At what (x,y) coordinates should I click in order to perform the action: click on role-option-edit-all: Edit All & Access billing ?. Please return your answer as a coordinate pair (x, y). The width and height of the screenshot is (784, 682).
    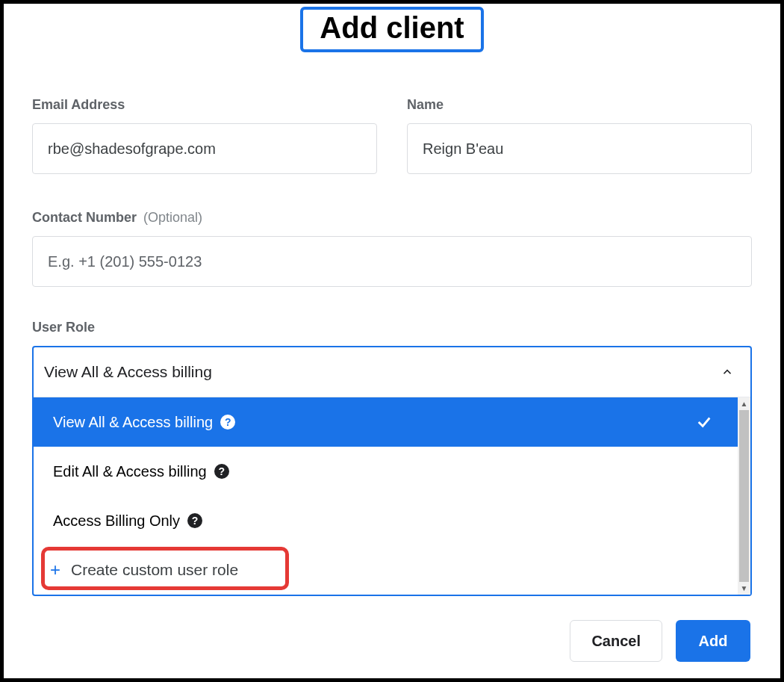
    Looking at the image, I should click on (385, 471).